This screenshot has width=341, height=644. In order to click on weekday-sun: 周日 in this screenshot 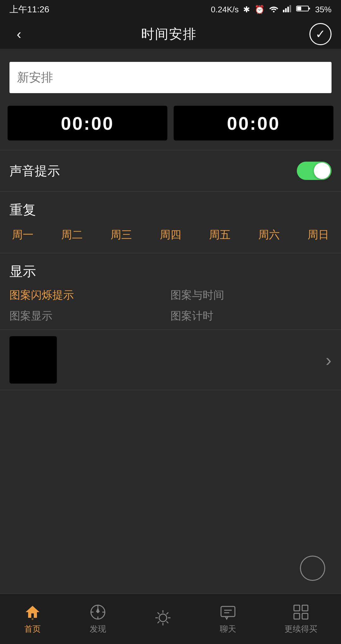, I will do `click(318, 235)`.